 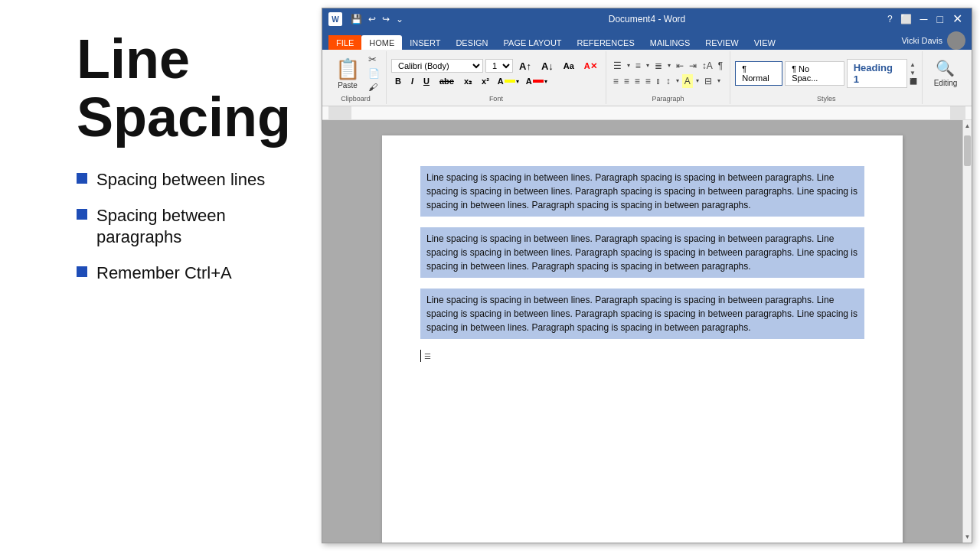 I want to click on para-group-content: ☰ ▾ ≡ ▾ ≣ ▾ ⇤ ⇥ ↕A ¶ ≡ ≡ ≡ ≡ ⫾ ↕, so click(x=668, y=73).